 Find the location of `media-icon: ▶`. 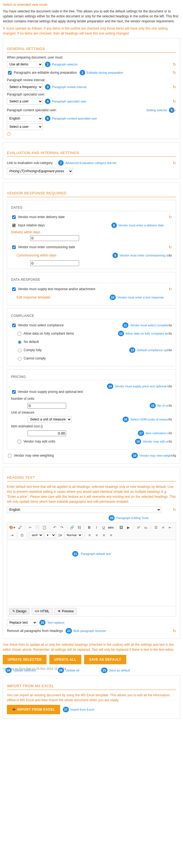

media-icon: ▶ is located at coordinates (129, 527).